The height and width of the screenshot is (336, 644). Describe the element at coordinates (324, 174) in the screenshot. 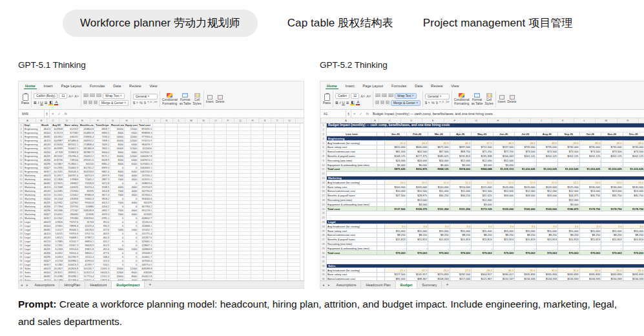

I see `row-header: 12` at that location.